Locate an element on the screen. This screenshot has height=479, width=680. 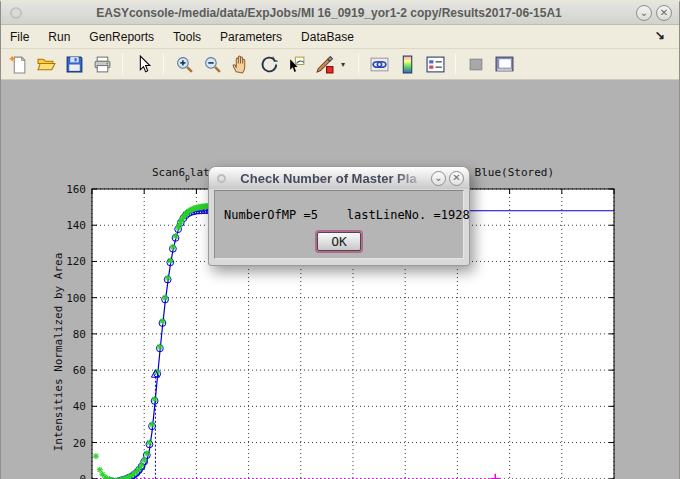
menu-bar: File Run GenReports Tools Parameters Dat… is located at coordinates (340, 37).